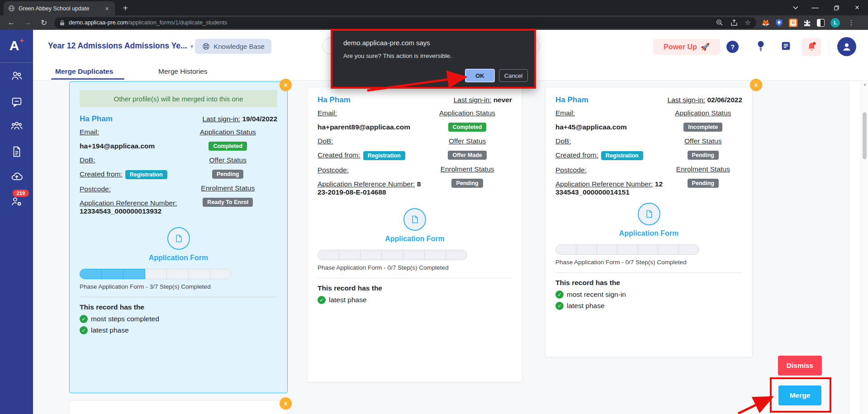 The width and height of the screenshot is (868, 414). I want to click on tab-merge-duplicates: Merge Duplicates, so click(84, 71).